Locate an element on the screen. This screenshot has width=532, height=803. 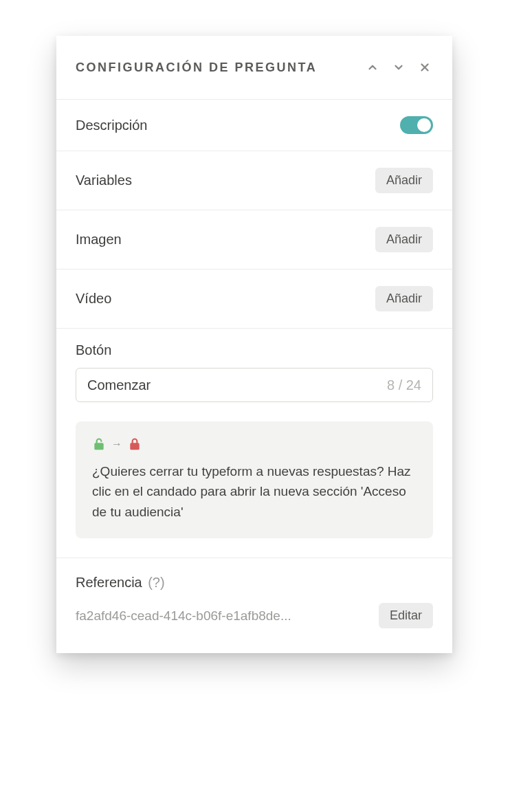
button-text-input: Comenzar 8 / 24 is located at coordinates (254, 385).